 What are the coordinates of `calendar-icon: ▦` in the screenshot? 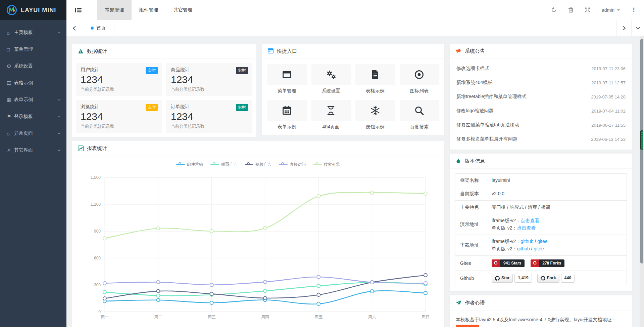 It's located at (10, 100).